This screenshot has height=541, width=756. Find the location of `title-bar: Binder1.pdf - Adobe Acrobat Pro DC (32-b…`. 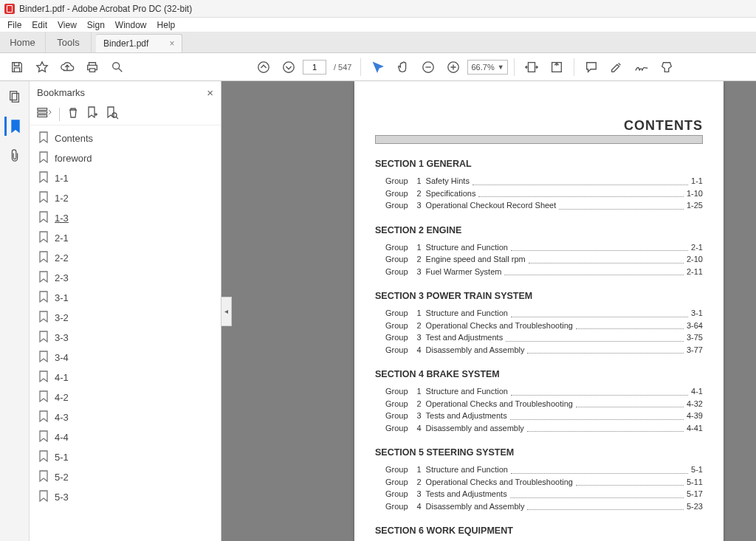

title-bar: Binder1.pdf - Adobe Acrobat Pro DC (32-b… is located at coordinates (378, 9).